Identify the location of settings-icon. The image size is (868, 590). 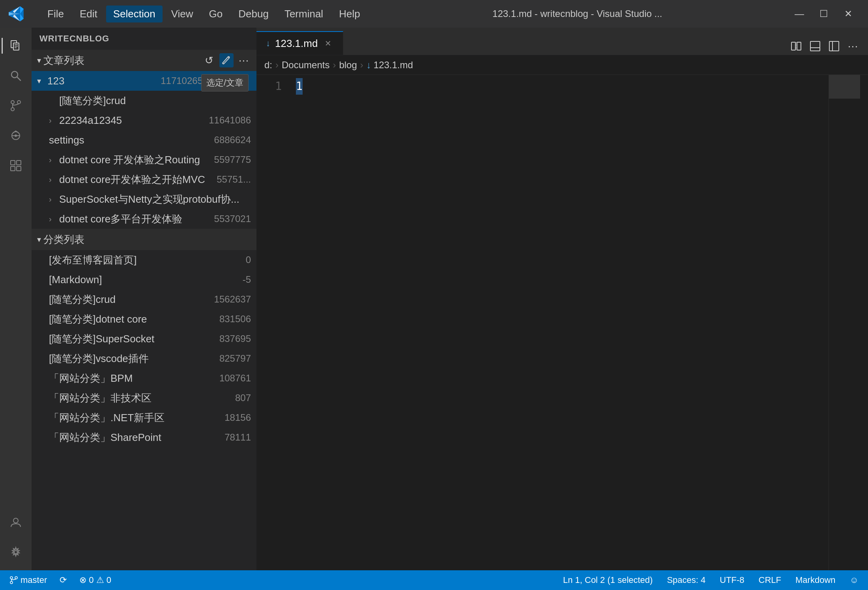
(16, 552).